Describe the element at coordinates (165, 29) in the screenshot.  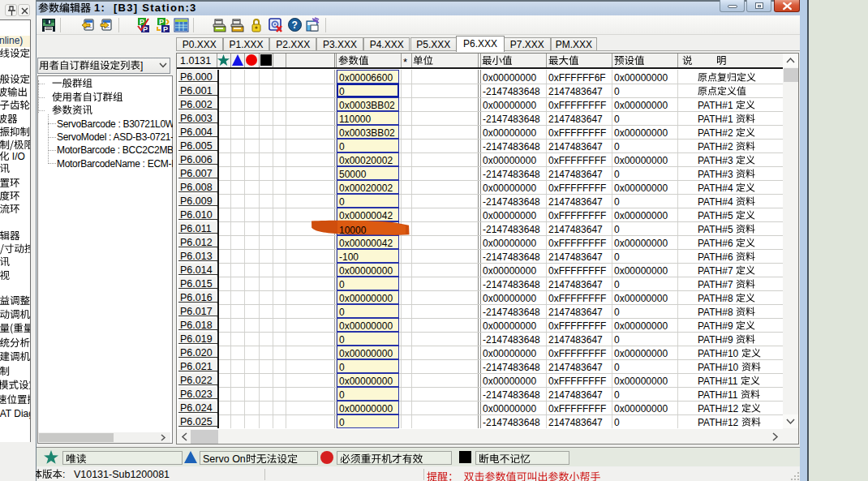
I see `svg-text: P` at that location.